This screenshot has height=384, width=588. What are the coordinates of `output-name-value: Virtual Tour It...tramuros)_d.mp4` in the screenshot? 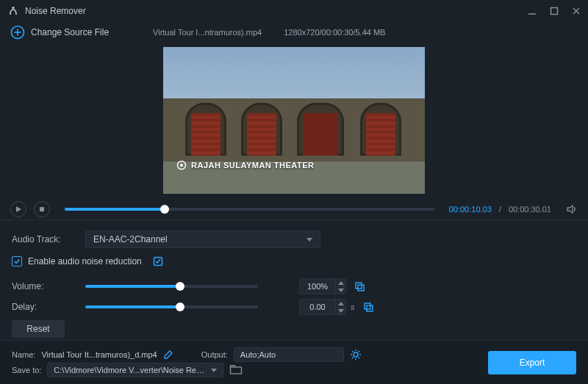 It's located at (98, 355).